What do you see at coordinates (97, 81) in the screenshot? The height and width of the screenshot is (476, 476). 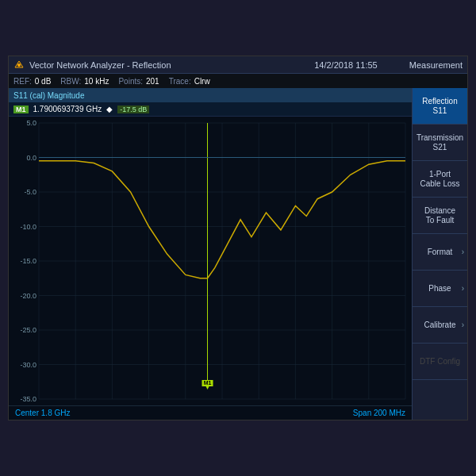 I see `rbw-value: 10 kHz` at bounding box center [97, 81].